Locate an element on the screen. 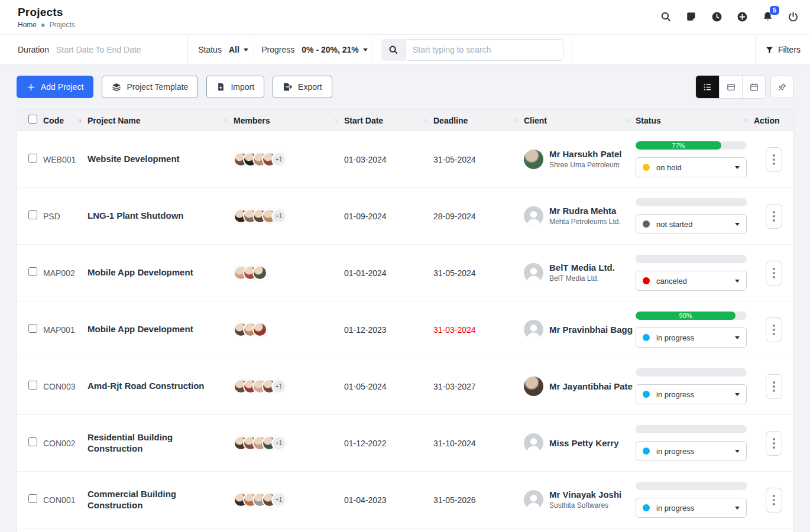 Image resolution: width=810 pixels, height=532 pixels. export-button: Export is located at coordinates (302, 87).